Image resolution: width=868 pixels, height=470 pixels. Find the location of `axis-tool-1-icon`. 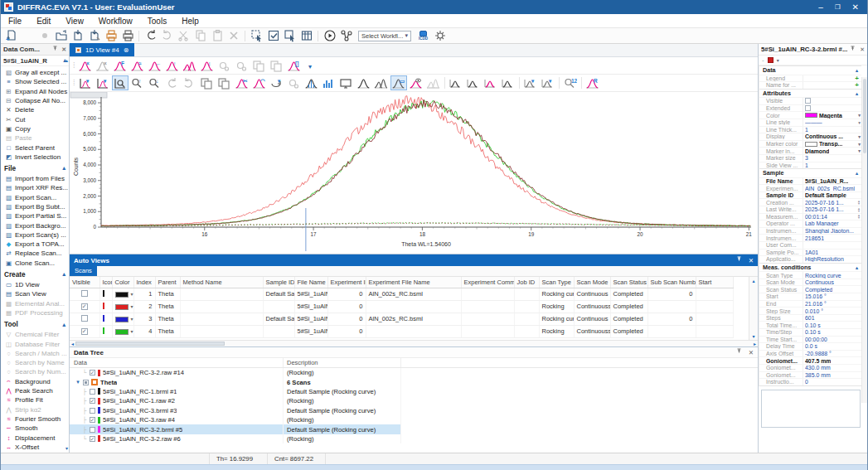

axis-tool-1-icon is located at coordinates (456, 83).